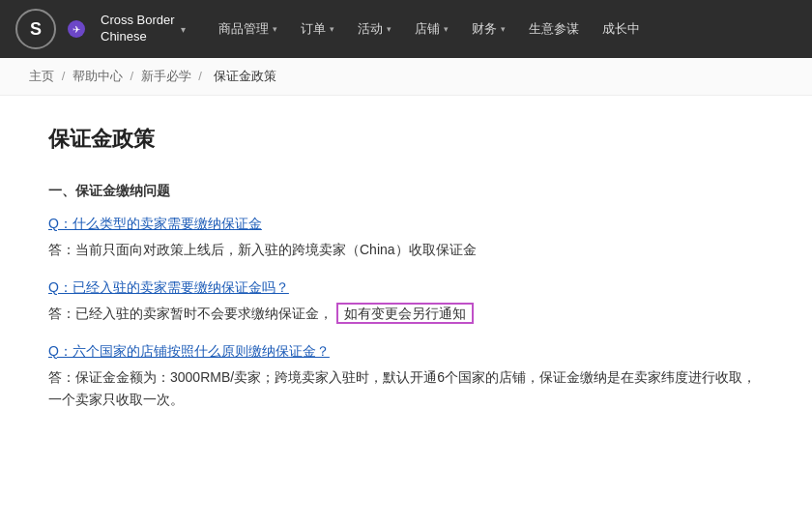 This screenshot has height=525, width=812. Describe the element at coordinates (190, 313) in the screenshot. I see `qa-answer-2-text: 答：已经入驻的卖家暂时不会要求缴纳保证金，` at that location.